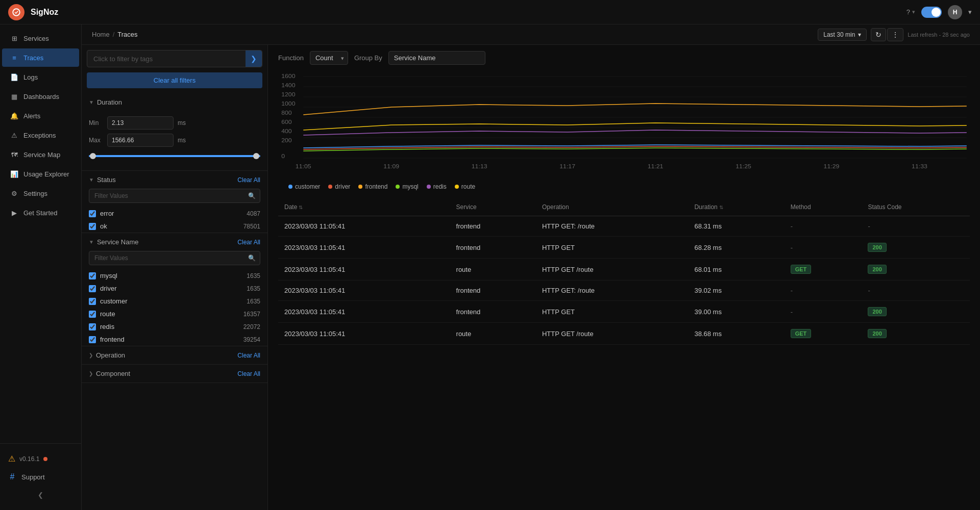 The width and height of the screenshot is (980, 510). Describe the element at coordinates (140, 123) in the screenshot. I see `min-duration-input` at that location.